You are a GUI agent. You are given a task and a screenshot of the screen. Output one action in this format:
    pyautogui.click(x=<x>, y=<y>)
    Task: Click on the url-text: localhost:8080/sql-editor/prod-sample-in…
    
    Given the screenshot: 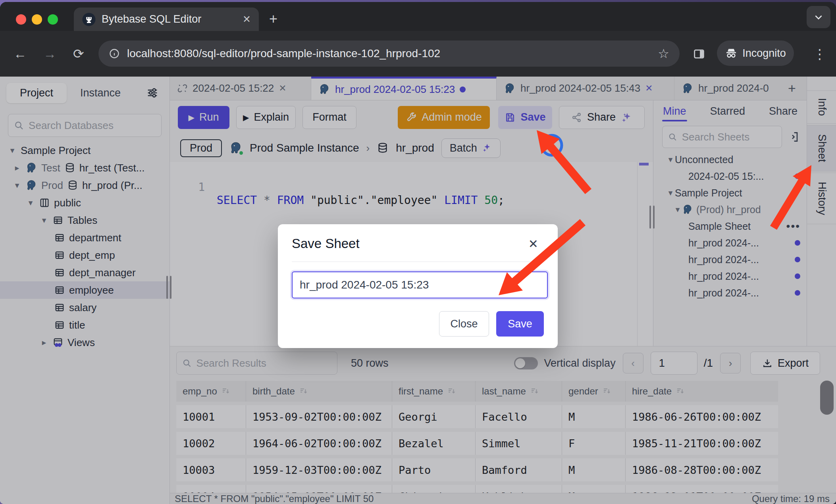 What is the action you would take?
    pyautogui.click(x=389, y=54)
    